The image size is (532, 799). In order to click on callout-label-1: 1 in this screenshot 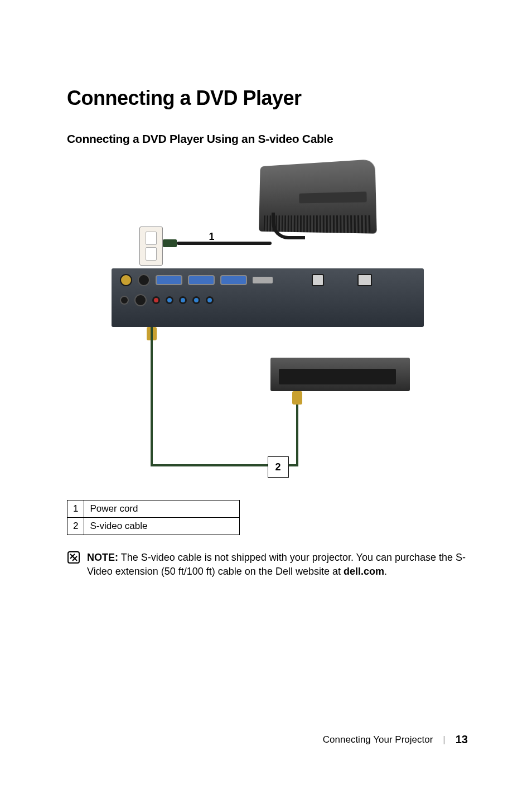, I will do `click(212, 237)`.